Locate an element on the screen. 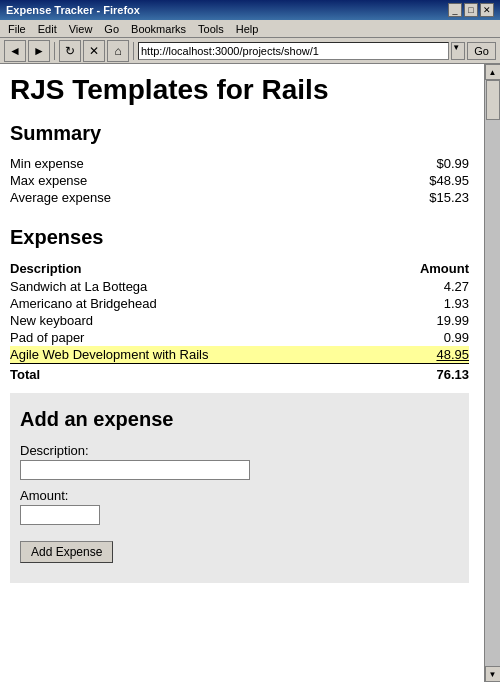  address-dropdown: ▼ is located at coordinates (458, 51).